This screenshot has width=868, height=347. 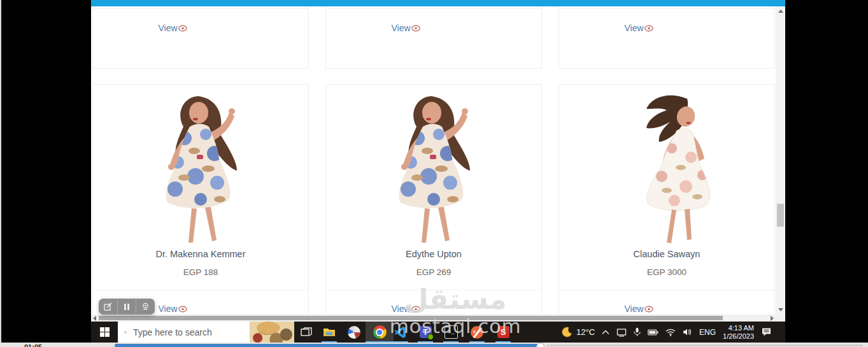 What do you see at coordinates (145, 307) in the screenshot?
I see `webcam-icon` at bounding box center [145, 307].